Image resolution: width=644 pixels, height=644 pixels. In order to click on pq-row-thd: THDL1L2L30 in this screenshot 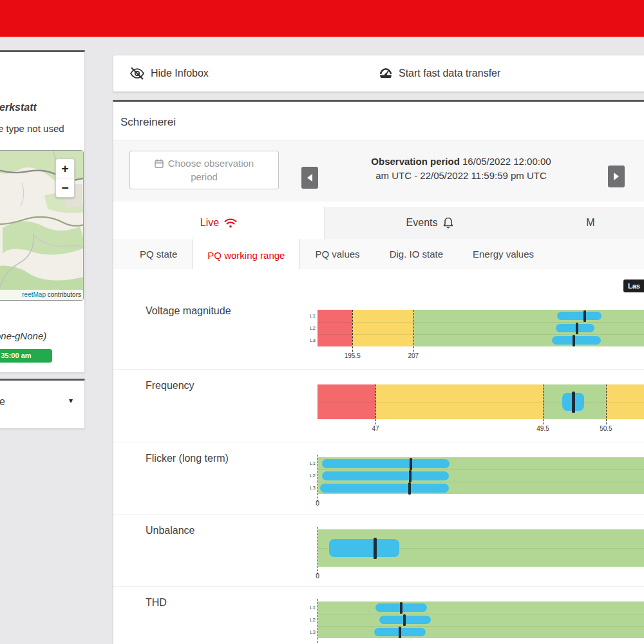, I will do `click(379, 615)`.